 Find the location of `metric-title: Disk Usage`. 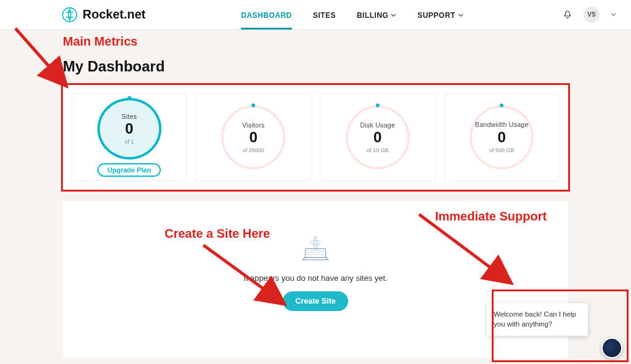

metric-title: Disk Usage is located at coordinates (377, 125).